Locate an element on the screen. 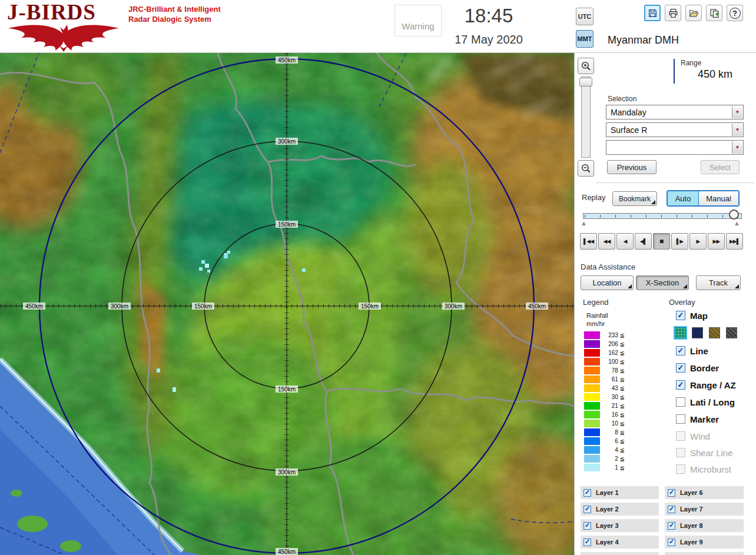 The height and width of the screenshot is (555, 756). fast-rewind-button: ◀◀ is located at coordinates (606, 241).